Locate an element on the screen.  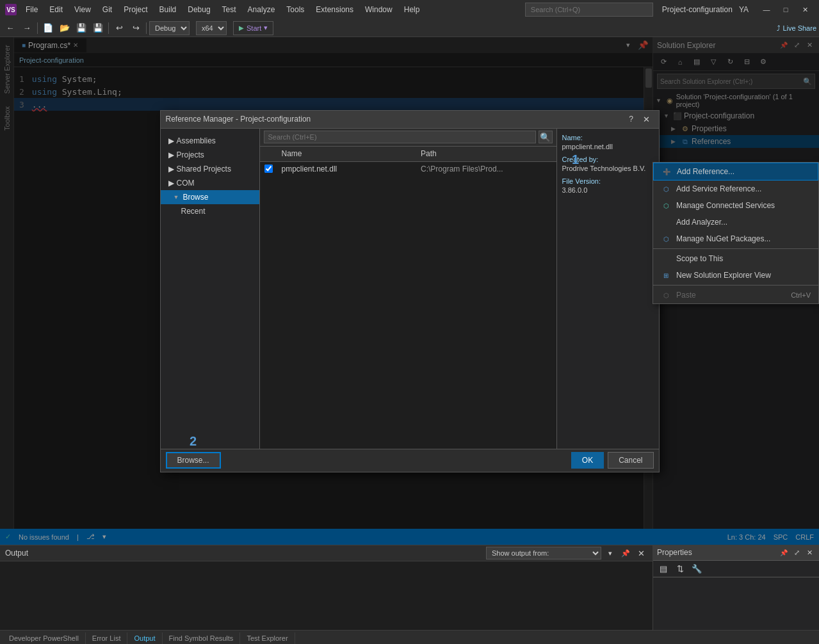
save-button: 💾 is located at coordinates (81, 28).